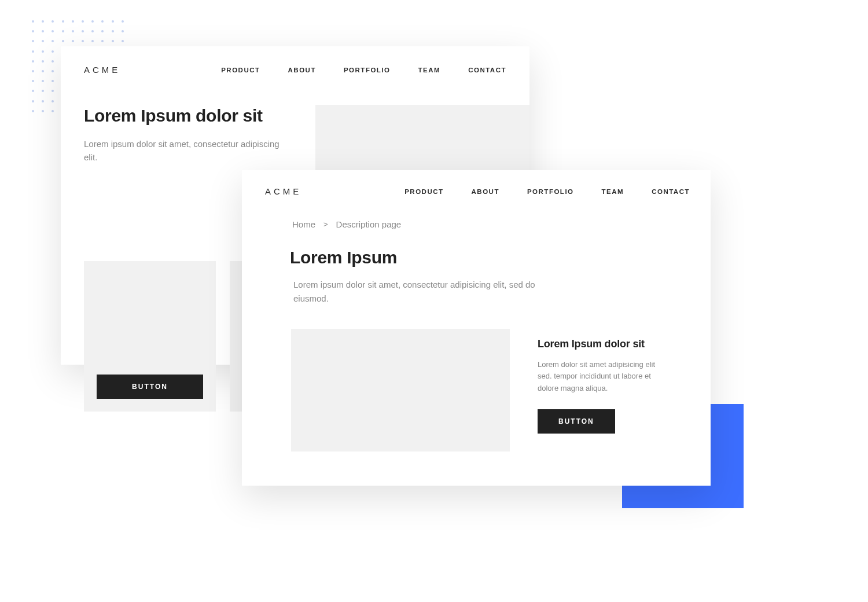 This screenshot has height=602, width=868. Describe the element at coordinates (613, 390) in the screenshot. I see `detail-text: Lorem Ipsum dolor sit Lorem dolor sit am…` at that location.